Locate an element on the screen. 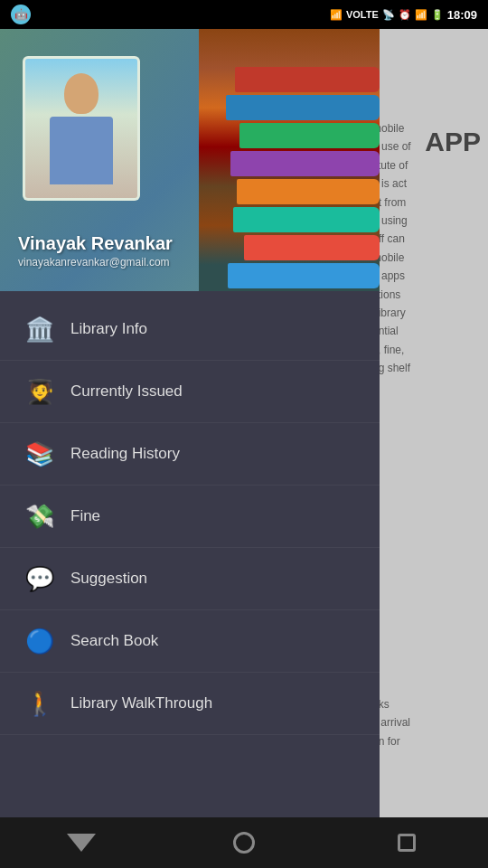 The height and width of the screenshot is (868, 488). menu-label-reading-history: Reading History is located at coordinates (125, 454).